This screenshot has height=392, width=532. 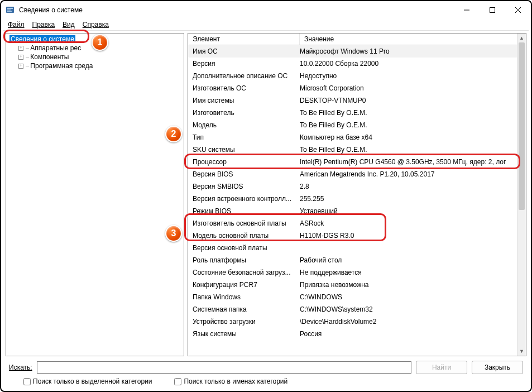 What do you see at coordinates (357, 273) in the screenshot?
I see `table-row: Состояние безопасной загруз...Не поддерж…` at bounding box center [357, 273].